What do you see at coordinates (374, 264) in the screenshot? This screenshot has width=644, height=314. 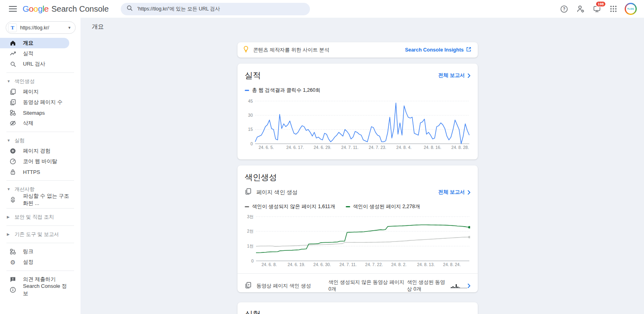 I see `svg-text: 24. 7. 22.` at bounding box center [374, 264].